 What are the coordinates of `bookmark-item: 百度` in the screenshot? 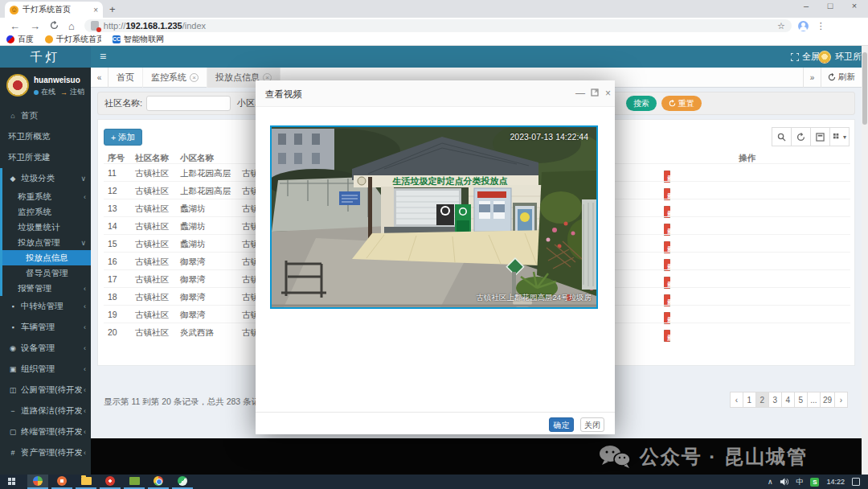 It's located at (20, 39).